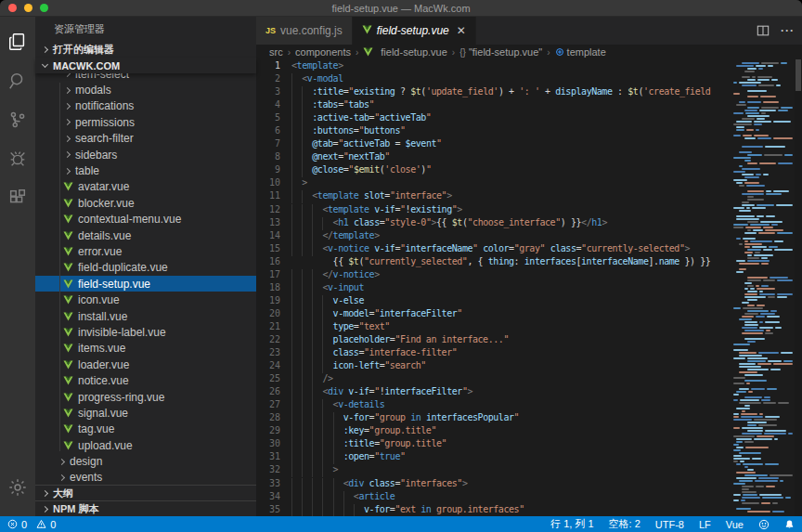 The height and width of the screenshot is (532, 802). What do you see at coordinates (146, 429) in the screenshot?
I see `tree-file-tag.vue: tag.vue` at bounding box center [146, 429].